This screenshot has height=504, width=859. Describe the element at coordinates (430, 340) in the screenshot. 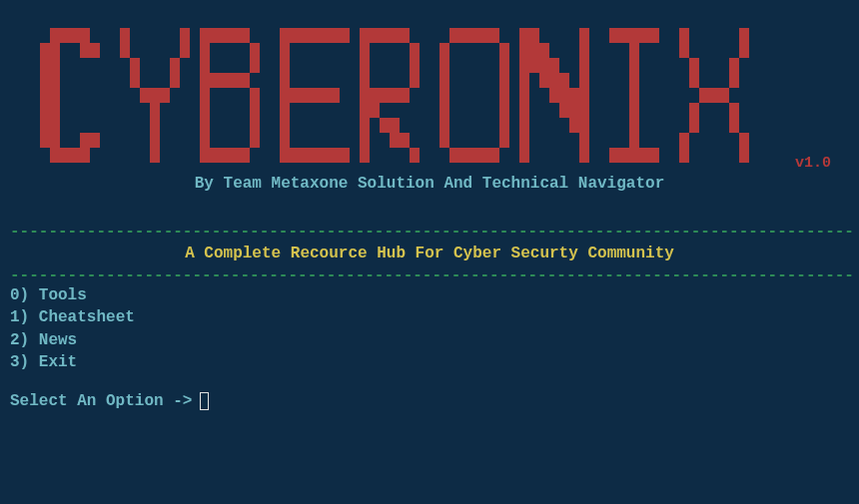

I see `menu-item-news: 2) News` at that location.